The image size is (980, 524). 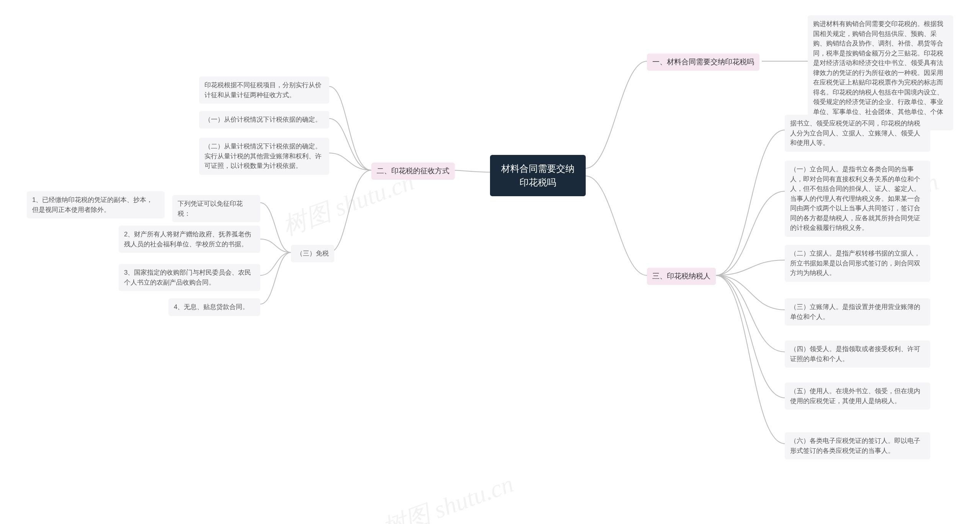 What do you see at coordinates (448, 496) in the screenshot?
I see `watermark: 树图 shutu.cn` at bounding box center [448, 496].